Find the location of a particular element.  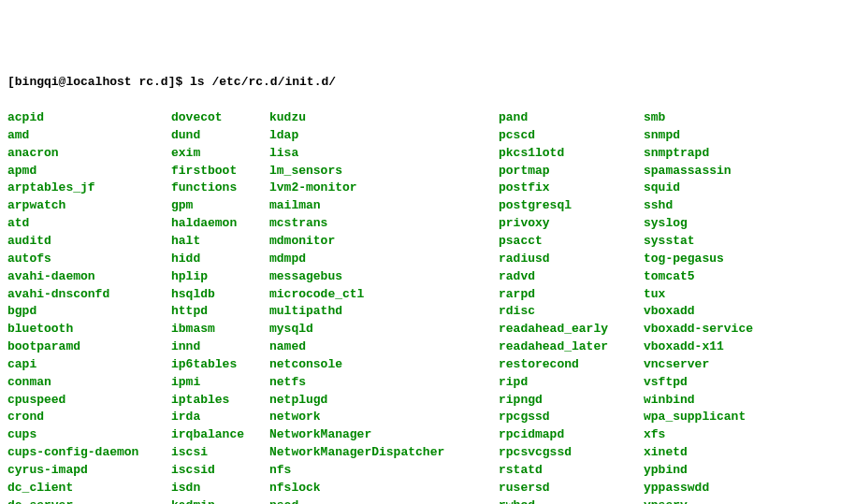

file-entry: arpwatch is located at coordinates (90, 206).